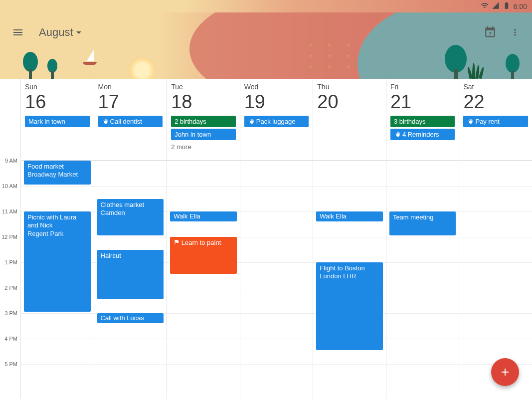 Image resolution: width=532 pixels, height=399 pixels. Describe the element at coordinates (496, 102) in the screenshot. I see `day-number: 22` at that location.